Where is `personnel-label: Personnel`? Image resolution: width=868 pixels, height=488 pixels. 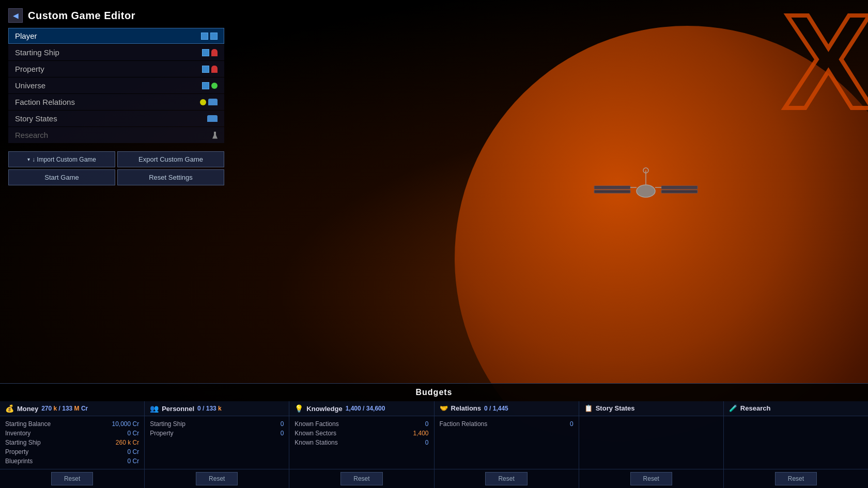 personnel-label: Personnel is located at coordinates (178, 409).